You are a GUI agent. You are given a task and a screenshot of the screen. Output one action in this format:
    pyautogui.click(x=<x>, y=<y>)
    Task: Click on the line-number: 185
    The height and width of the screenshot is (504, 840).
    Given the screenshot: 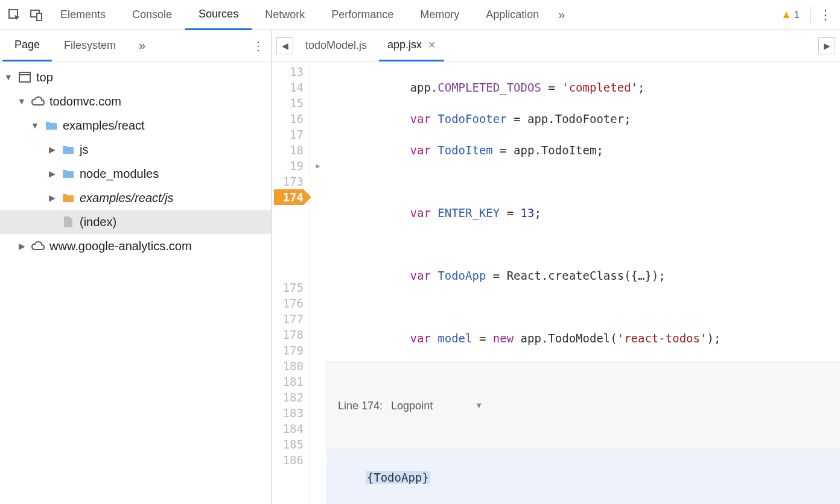 What is the action you would take?
    pyautogui.click(x=288, y=444)
    